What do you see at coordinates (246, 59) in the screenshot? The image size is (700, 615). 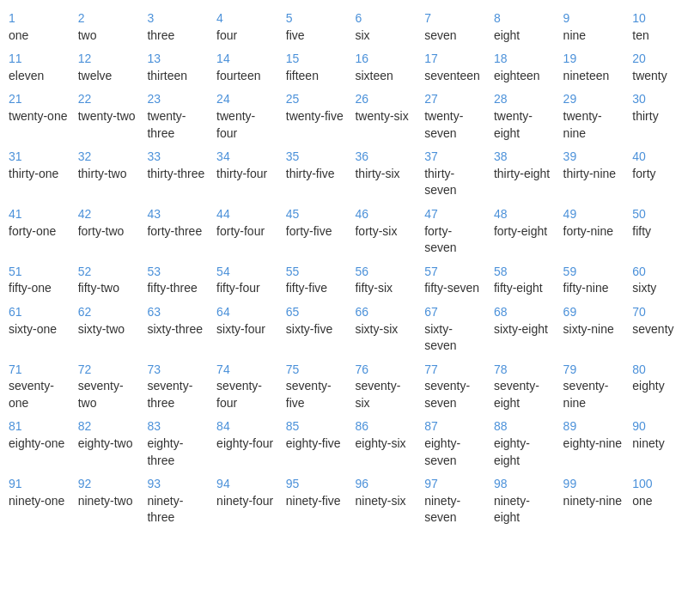 I see `number-label: 14` at bounding box center [246, 59].